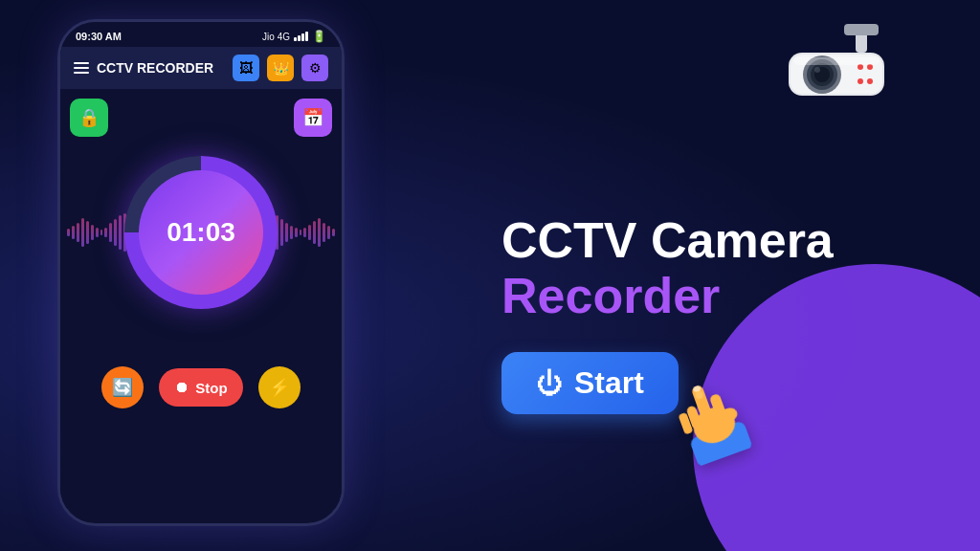 The width and height of the screenshot is (980, 551). Describe the element at coordinates (295, 36) in the screenshot. I see `status-icons: Jio 4G 🔋` at that location.